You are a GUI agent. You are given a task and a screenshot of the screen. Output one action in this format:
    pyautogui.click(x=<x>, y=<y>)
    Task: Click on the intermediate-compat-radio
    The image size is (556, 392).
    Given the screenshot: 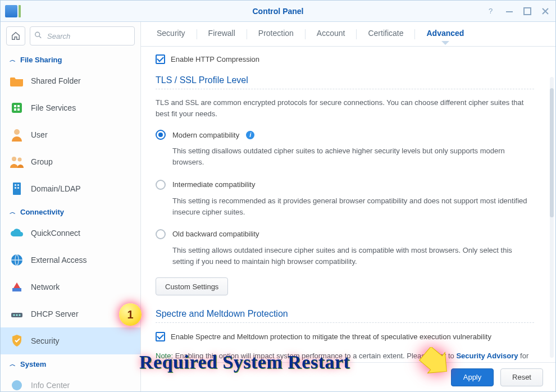 What is the action you would take?
    pyautogui.click(x=161, y=185)
    